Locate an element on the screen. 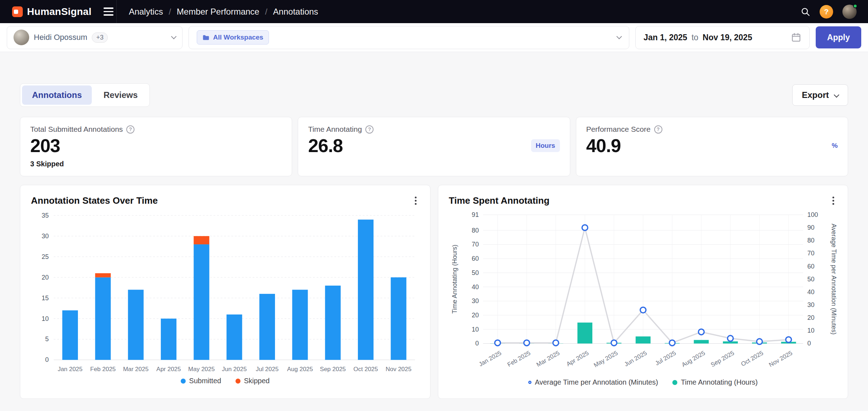 The width and height of the screenshot is (868, 411). date-start: Jan 1, 2025 is located at coordinates (665, 38).